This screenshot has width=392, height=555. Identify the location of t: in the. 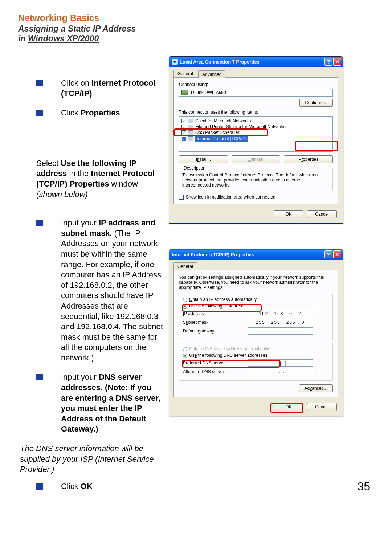
(79, 174).